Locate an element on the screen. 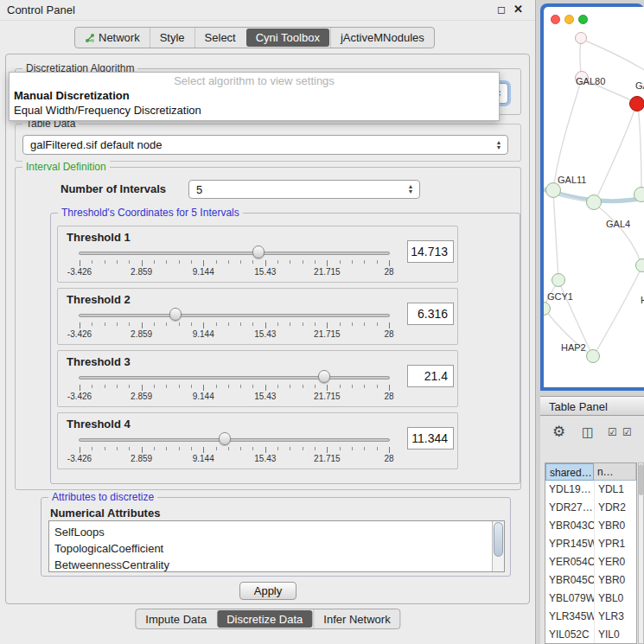 Image resolution: width=644 pixels, height=644 pixels. tab-label: Network is located at coordinates (119, 38).